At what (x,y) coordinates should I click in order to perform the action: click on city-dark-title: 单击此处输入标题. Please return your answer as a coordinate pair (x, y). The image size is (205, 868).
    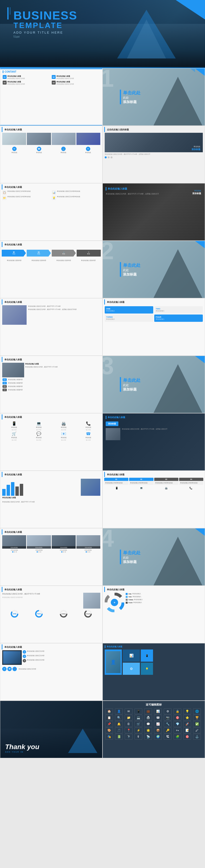
    Looking at the image, I should click on (154, 189).